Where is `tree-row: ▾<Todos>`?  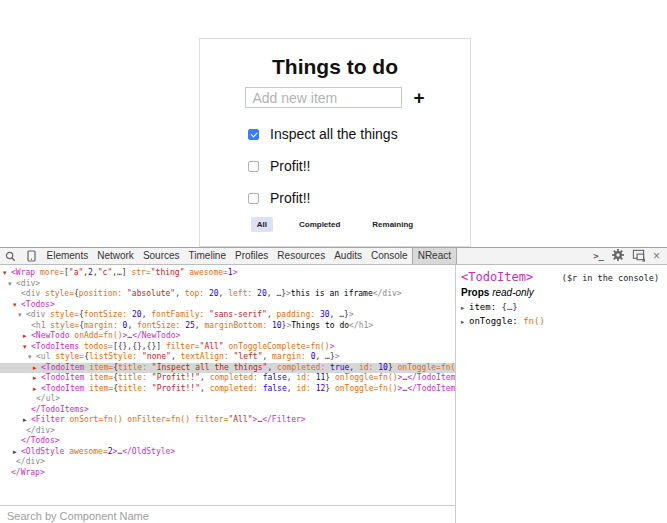
tree-row: ▾<Todos> is located at coordinates (228, 306).